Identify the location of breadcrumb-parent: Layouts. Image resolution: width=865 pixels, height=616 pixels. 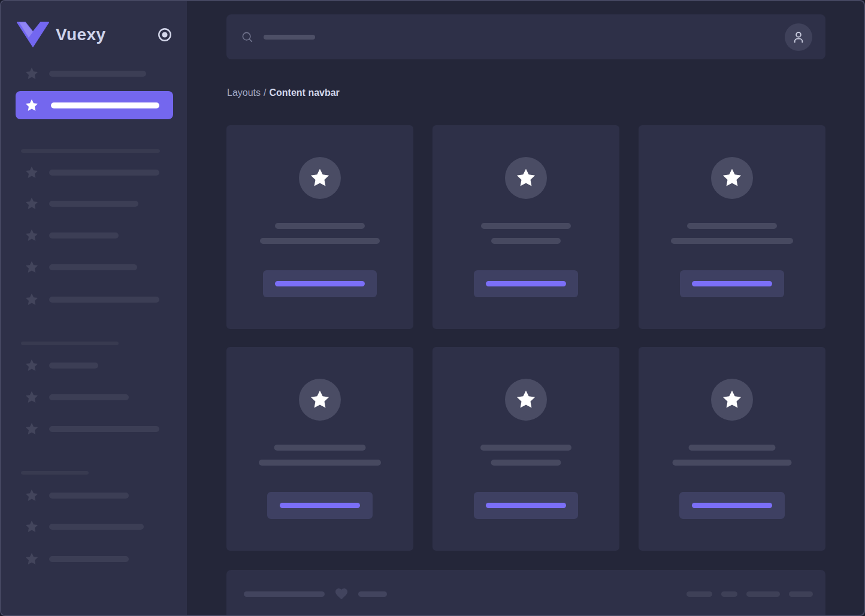
(244, 92).